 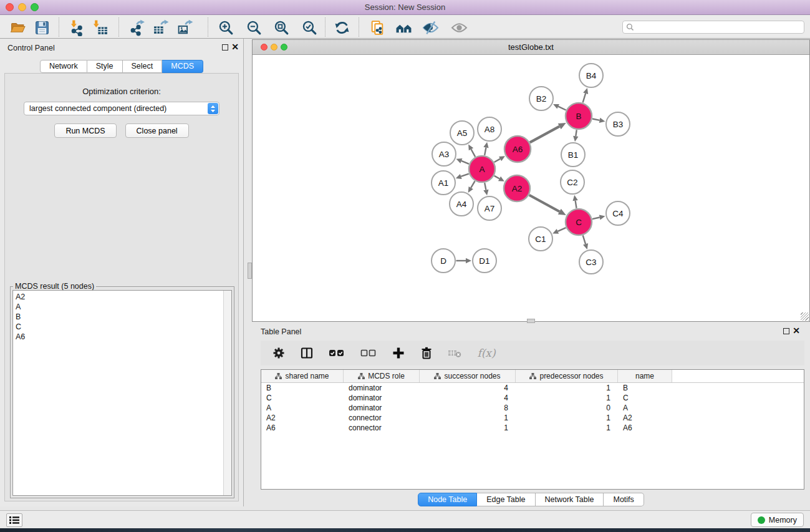 What do you see at coordinates (284, 47) in the screenshot?
I see `zoom-view-button` at bounding box center [284, 47].